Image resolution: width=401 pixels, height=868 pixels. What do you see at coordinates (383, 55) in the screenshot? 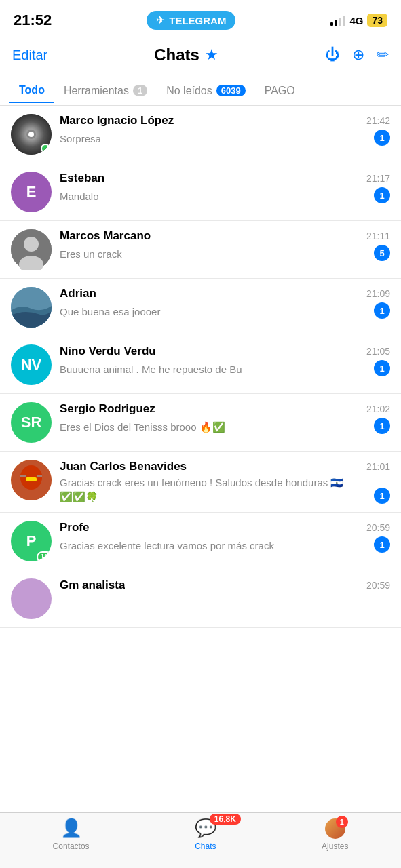
I see `compose-icon: ✏` at bounding box center [383, 55].